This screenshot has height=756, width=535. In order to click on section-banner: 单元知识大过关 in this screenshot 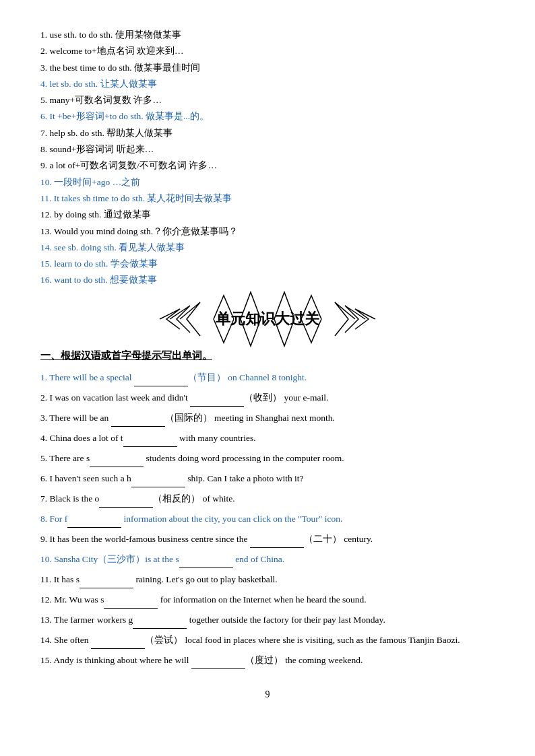, I will do `click(268, 319)`.